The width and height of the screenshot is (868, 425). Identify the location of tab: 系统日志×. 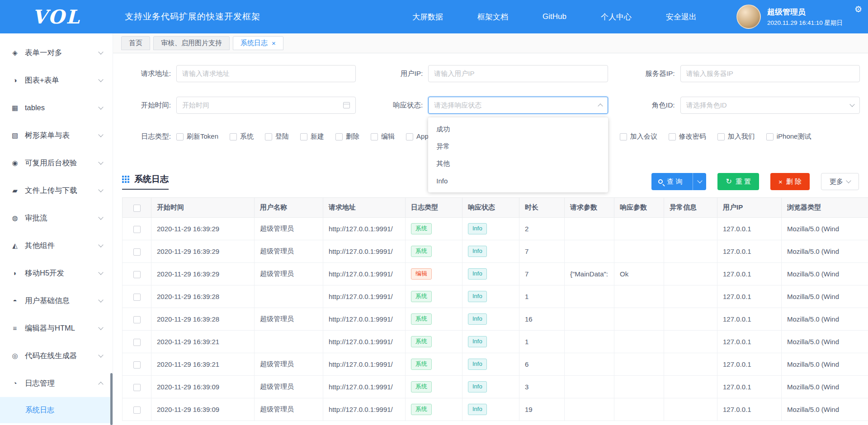
(258, 43).